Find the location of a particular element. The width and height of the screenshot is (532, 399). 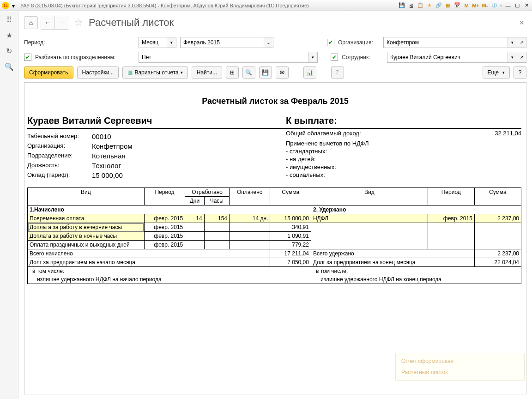

bookmark-star-icon: ☆ is located at coordinates (79, 23).